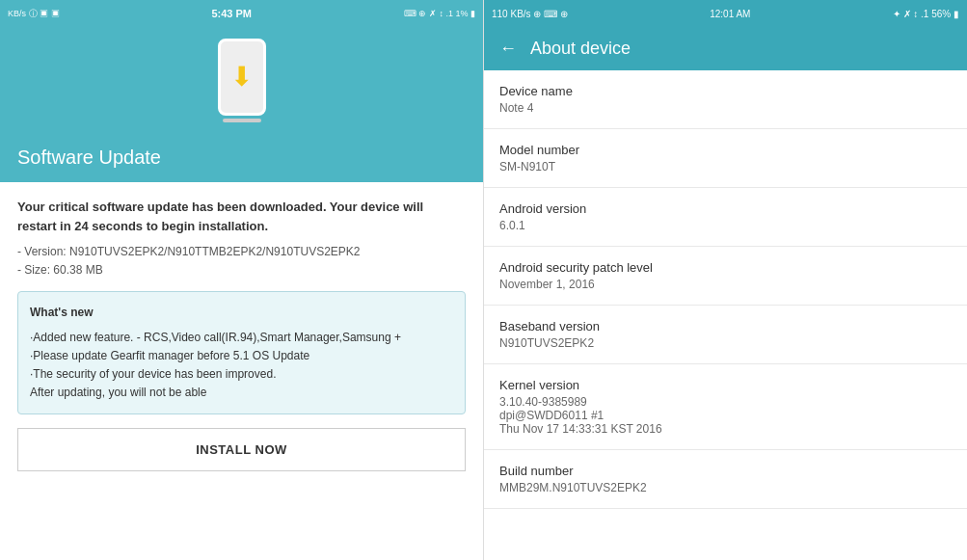  Describe the element at coordinates (725, 415) in the screenshot. I see `info-value-5: 3.10.40-9385989 dpi@SWDD6011 #1 Thu Nov …` at that location.